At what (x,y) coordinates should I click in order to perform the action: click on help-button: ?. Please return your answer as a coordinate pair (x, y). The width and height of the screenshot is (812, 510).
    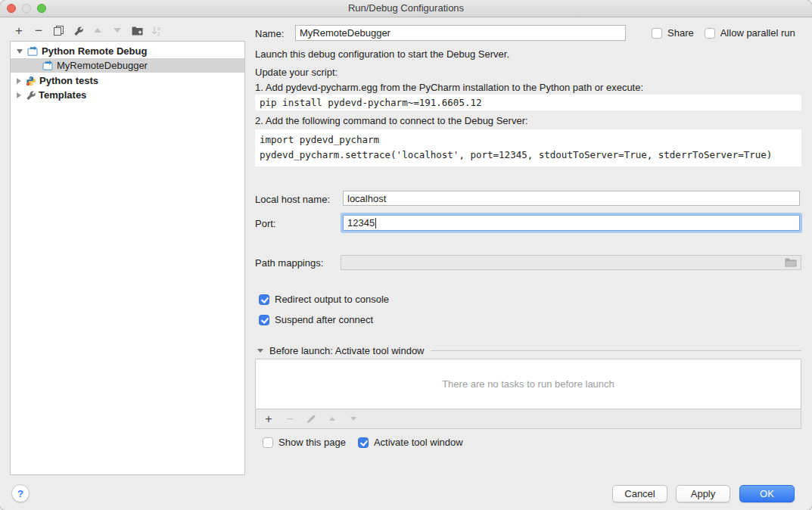
    Looking at the image, I should click on (20, 493).